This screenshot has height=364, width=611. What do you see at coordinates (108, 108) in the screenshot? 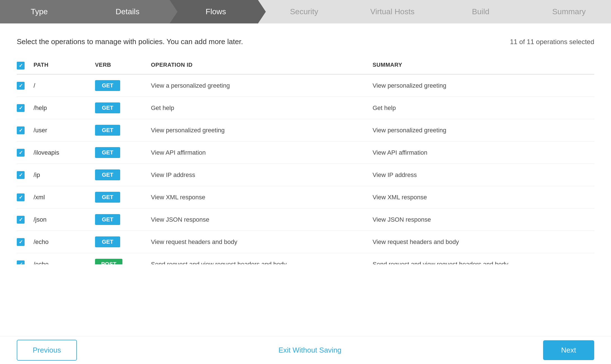
I see `row-1-verb-badge: GET` at bounding box center [108, 108].